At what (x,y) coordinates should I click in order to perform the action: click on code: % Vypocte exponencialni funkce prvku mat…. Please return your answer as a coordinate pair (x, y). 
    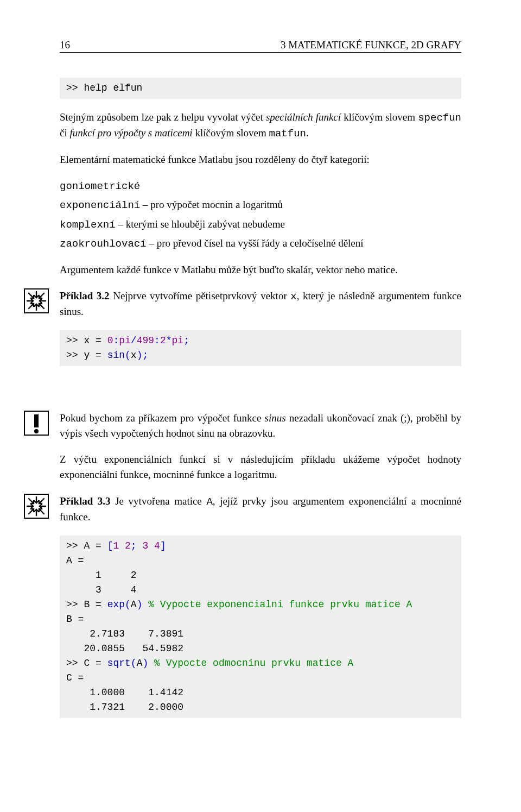
    Looking at the image, I should click on (277, 605).